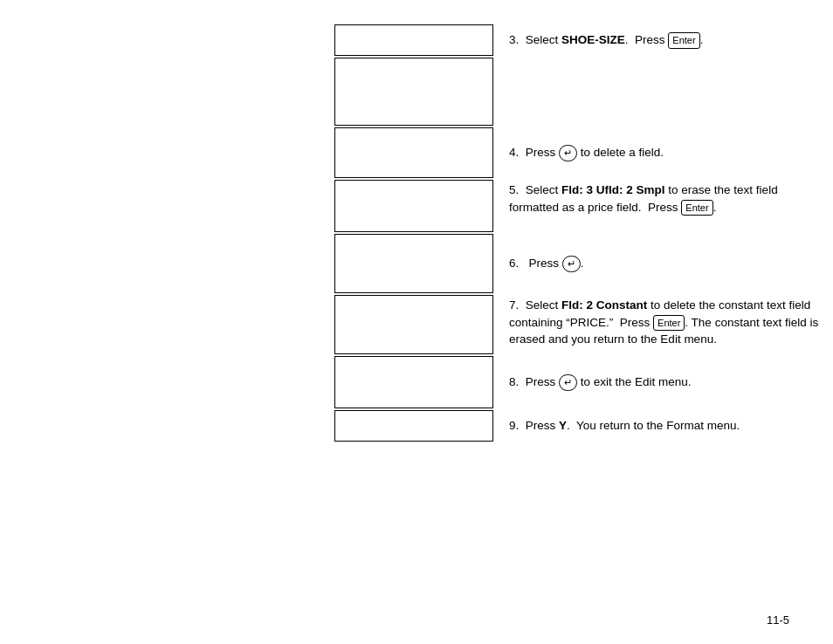 This screenshot has height=644, width=833. Describe the element at coordinates (697, 208) in the screenshot. I see `enter-key-5: Enter` at that location.